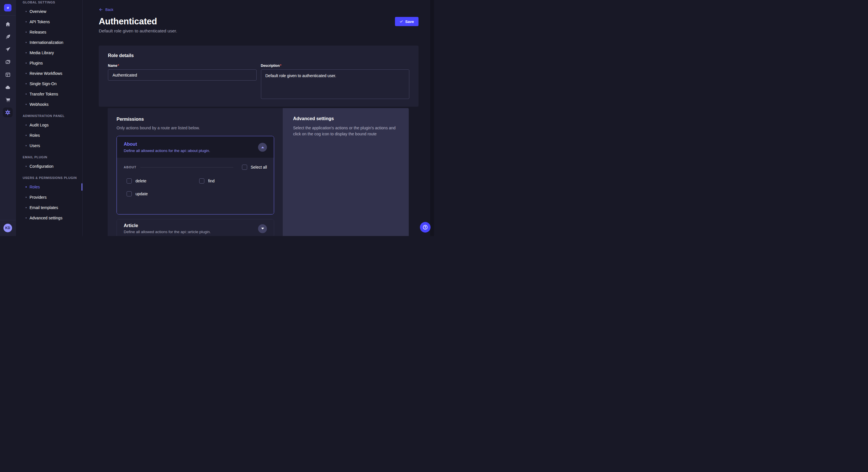 This screenshot has width=868, height=472. Describe the element at coordinates (195, 147) in the screenshot. I see `accordion-about-header: About Define all allowed actions for the…` at that location.